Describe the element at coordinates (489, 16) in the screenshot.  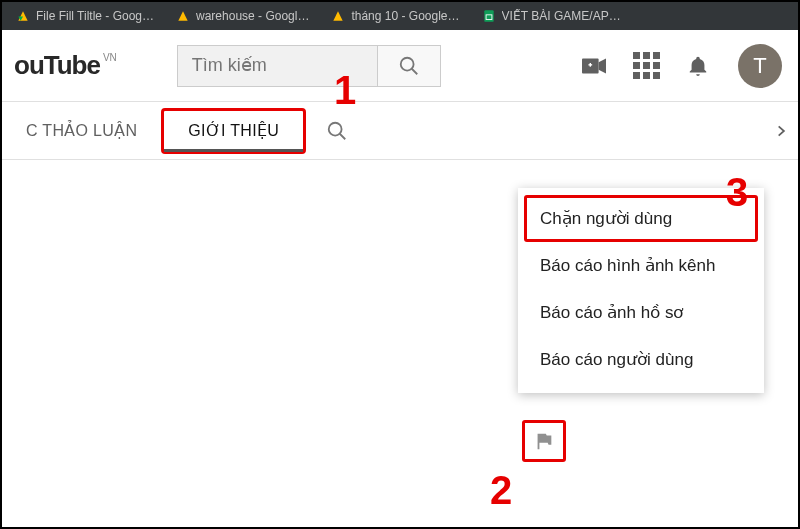
I see `sheets-icon` at that location.